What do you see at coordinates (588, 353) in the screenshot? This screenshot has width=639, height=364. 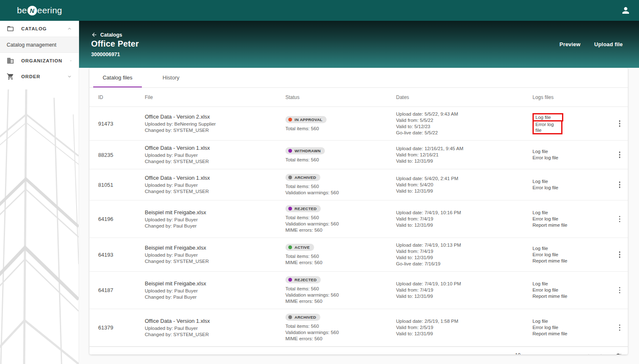 I see `previous-page-button` at bounding box center [588, 353].